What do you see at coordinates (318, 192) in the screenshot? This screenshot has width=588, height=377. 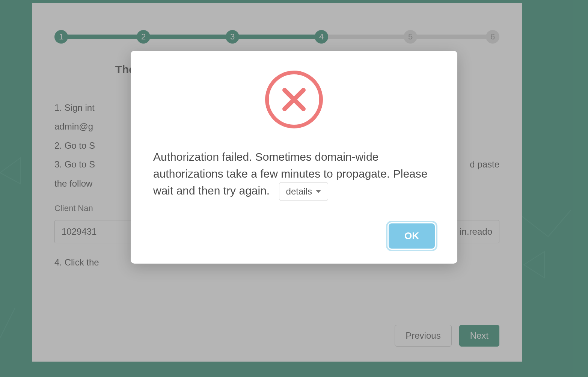 I see `chevron-down-icon` at bounding box center [318, 192].